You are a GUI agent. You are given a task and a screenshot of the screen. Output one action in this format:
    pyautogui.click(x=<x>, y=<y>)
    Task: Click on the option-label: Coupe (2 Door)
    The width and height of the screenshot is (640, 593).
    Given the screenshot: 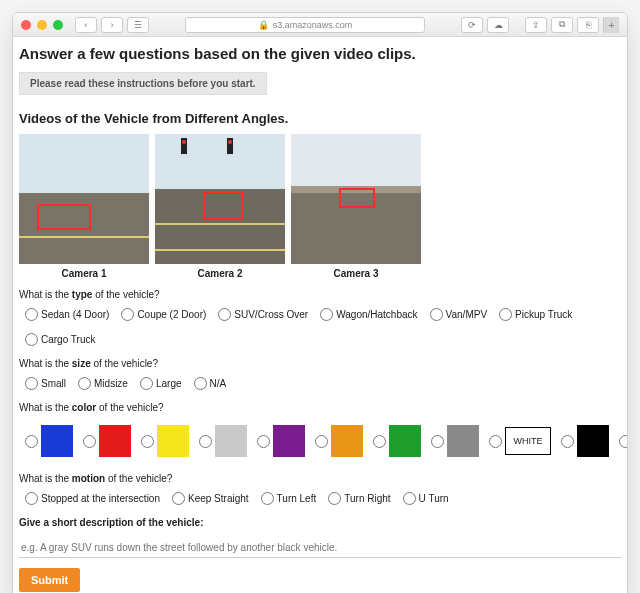 What is the action you would take?
    pyautogui.click(x=172, y=314)
    